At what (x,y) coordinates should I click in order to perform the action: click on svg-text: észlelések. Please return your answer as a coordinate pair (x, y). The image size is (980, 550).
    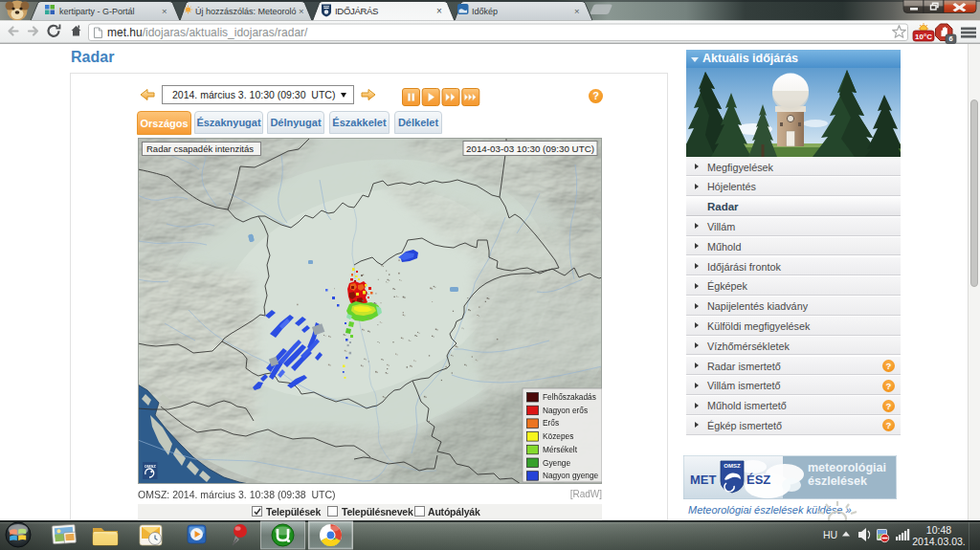
    Looking at the image, I should click on (837, 481).